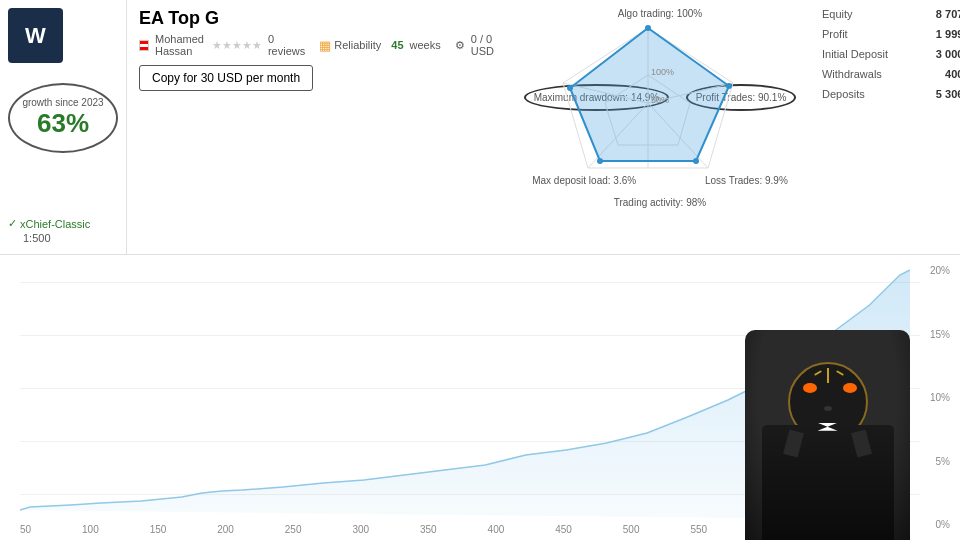 Image resolution: width=960 pixels, height=540 pixels. I want to click on weeks-value: 45, so click(397, 45).